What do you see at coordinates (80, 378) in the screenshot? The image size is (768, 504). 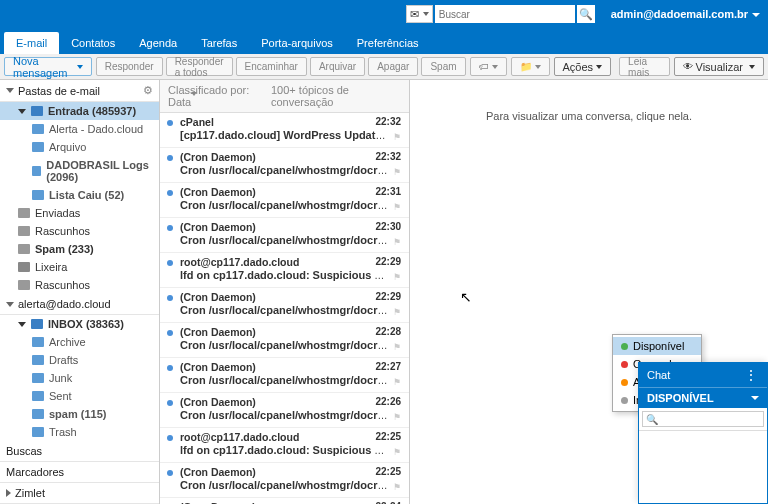 I see `subfolder: Junk` at bounding box center [80, 378].